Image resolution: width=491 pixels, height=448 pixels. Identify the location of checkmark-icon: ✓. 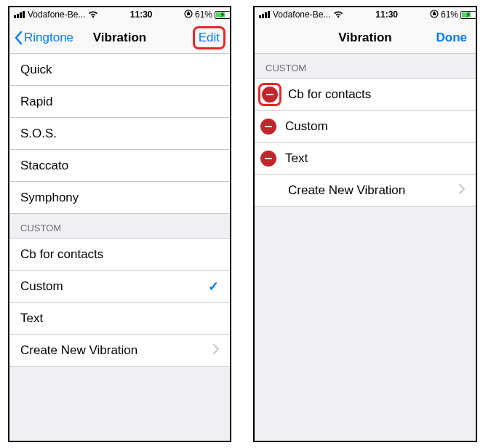
(214, 287).